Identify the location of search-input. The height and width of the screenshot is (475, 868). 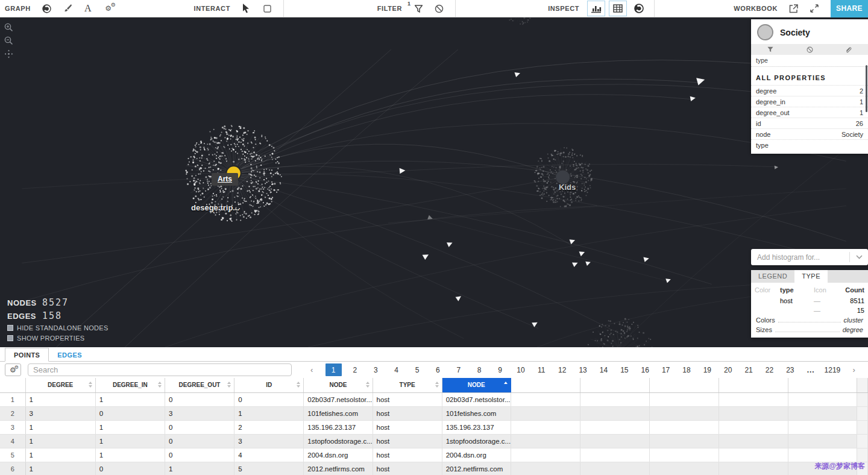
(160, 370).